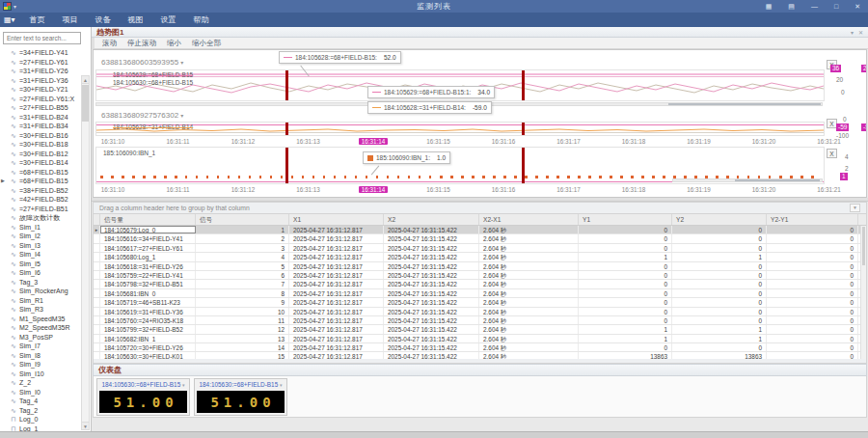  What do you see at coordinates (174, 43) in the screenshot?
I see `trend-toolbar-button-2: 缩小` at bounding box center [174, 43].